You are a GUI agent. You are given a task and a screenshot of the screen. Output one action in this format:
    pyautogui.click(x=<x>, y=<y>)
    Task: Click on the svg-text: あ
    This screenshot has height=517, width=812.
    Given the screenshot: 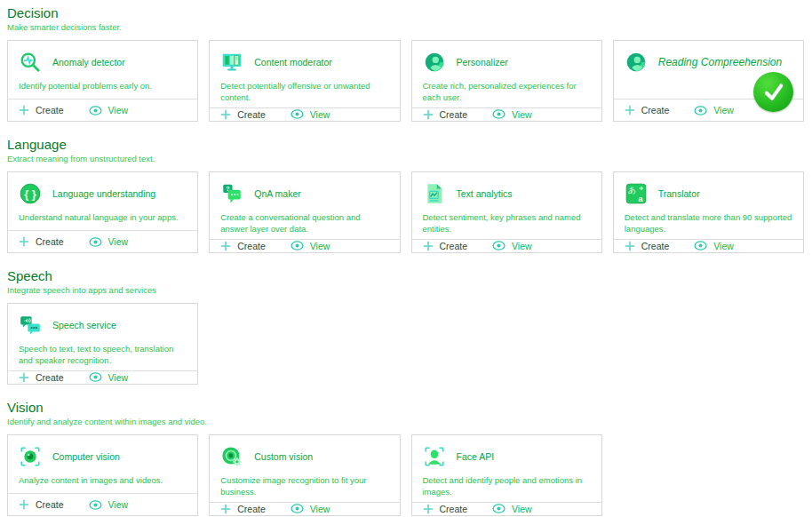 What is the action you would take?
    pyautogui.click(x=633, y=190)
    